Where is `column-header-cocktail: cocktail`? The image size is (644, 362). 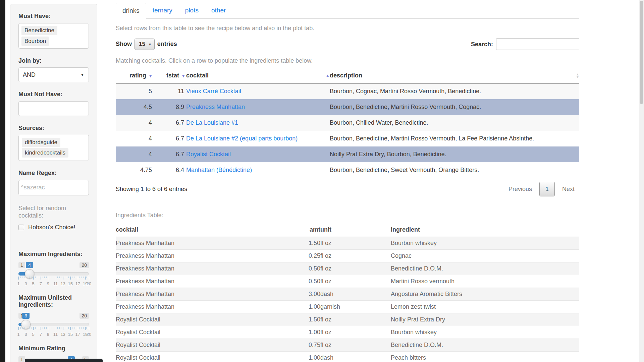 column-header-cocktail: cocktail is located at coordinates (193, 230).